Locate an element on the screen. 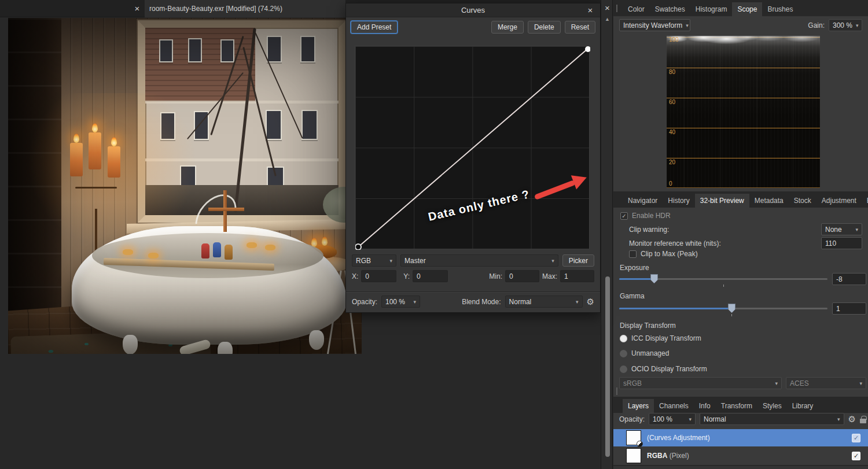  curves-toolbar: Add Preset Merge Delete Reset is located at coordinates (473, 27).